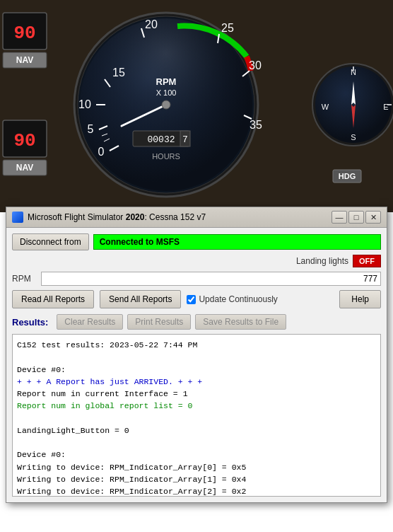 Image resolution: width=393 pixels, height=532 pixels. Describe the element at coordinates (237, 299) in the screenshot. I see `update-continuously-label: Update Continuously` at that location.